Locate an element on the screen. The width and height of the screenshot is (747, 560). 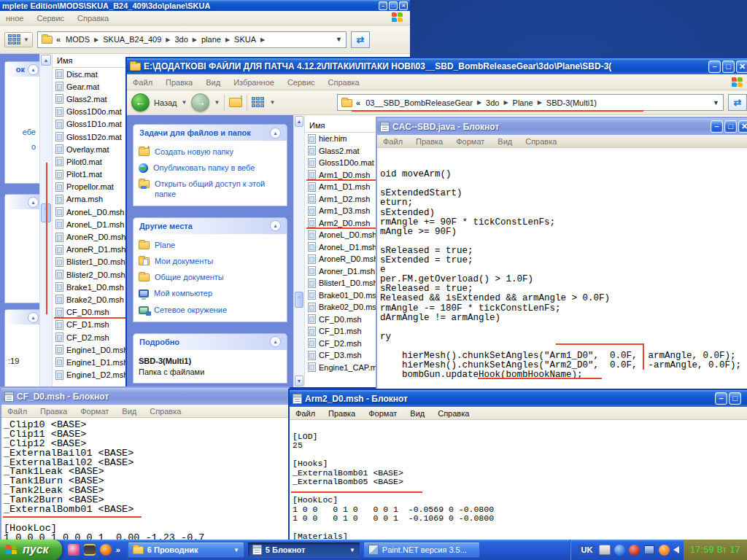
taskbar-button-explorer-group: 6 Проводник ▼ is located at coordinates (186, 550).